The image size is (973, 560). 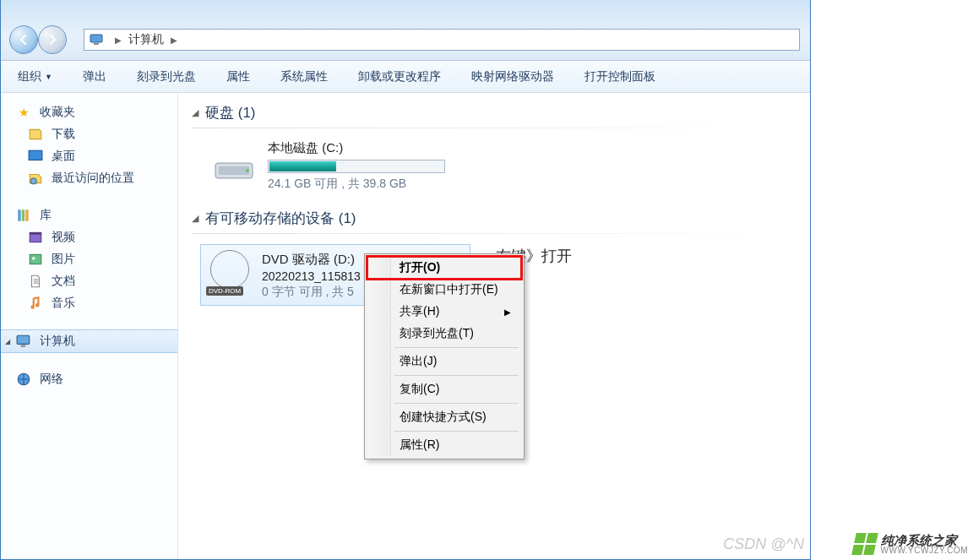 I want to click on drive-info: 本地磁盘 (C:) 24.1 GB 可用 , 共 39.8 GB, so click(x=356, y=166).